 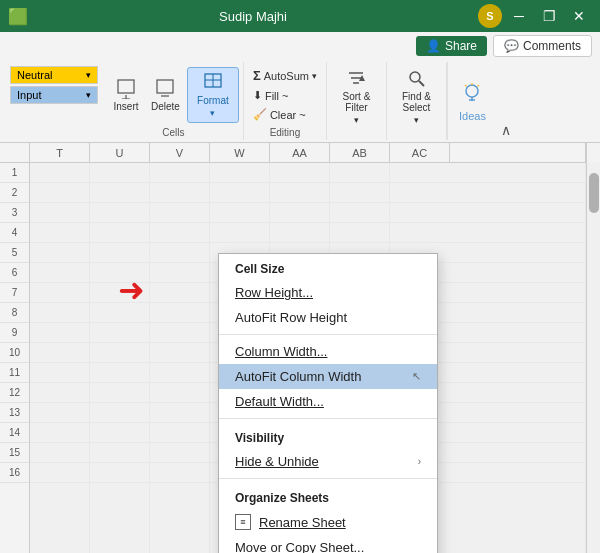 I want to click on sort-filter-button: Sort &Filter ▾, so click(x=357, y=96).